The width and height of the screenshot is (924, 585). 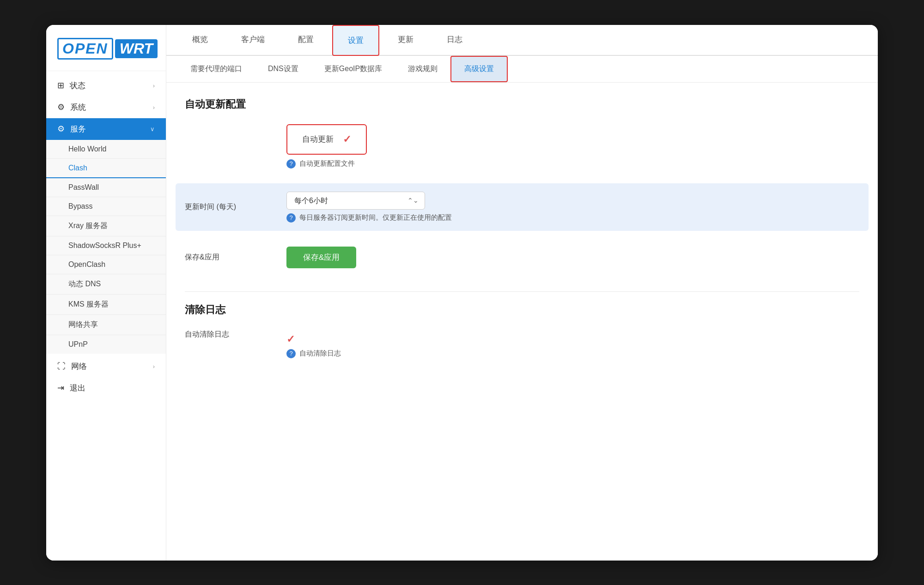 I want to click on sidebar-item-label: 网络, so click(x=109, y=367).